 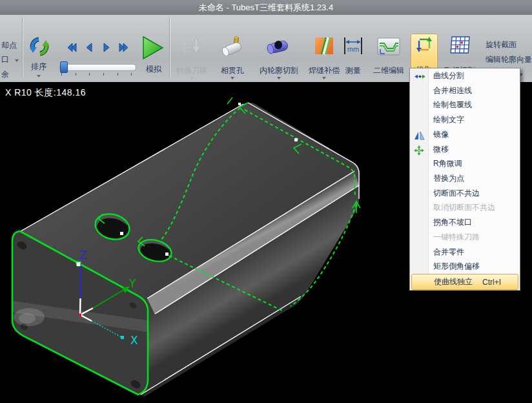 What do you see at coordinates (449, 178) in the screenshot?
I see `menu-item-label: 替换为点` at bounding box center [449, 178].